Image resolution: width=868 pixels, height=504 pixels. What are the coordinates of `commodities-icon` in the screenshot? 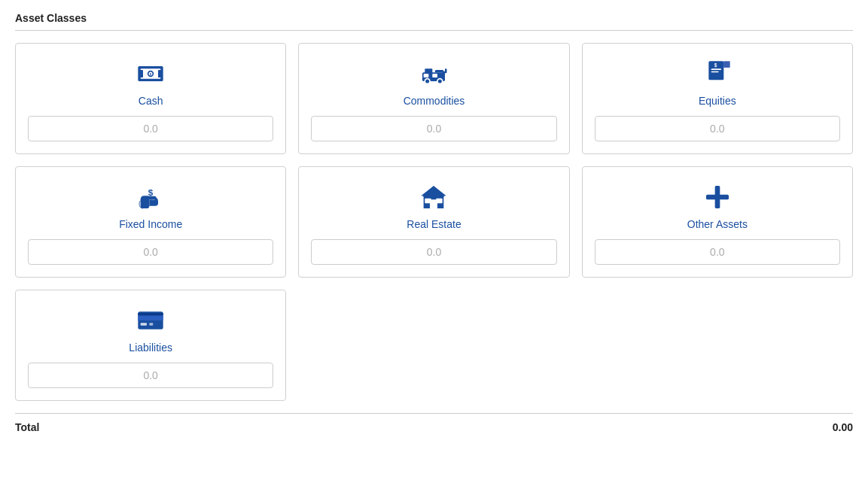 It's located at (434, 74).